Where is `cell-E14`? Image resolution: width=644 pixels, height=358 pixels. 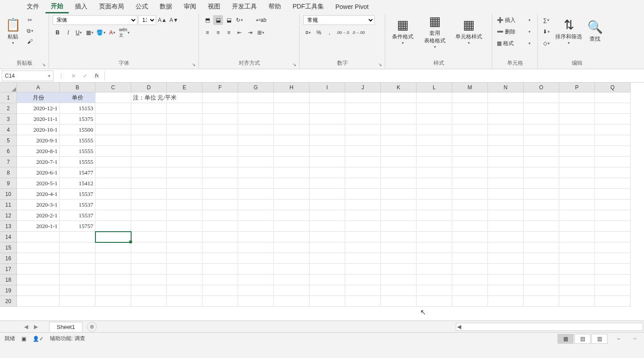 cell-E14 is located at coordinates (185, 237).